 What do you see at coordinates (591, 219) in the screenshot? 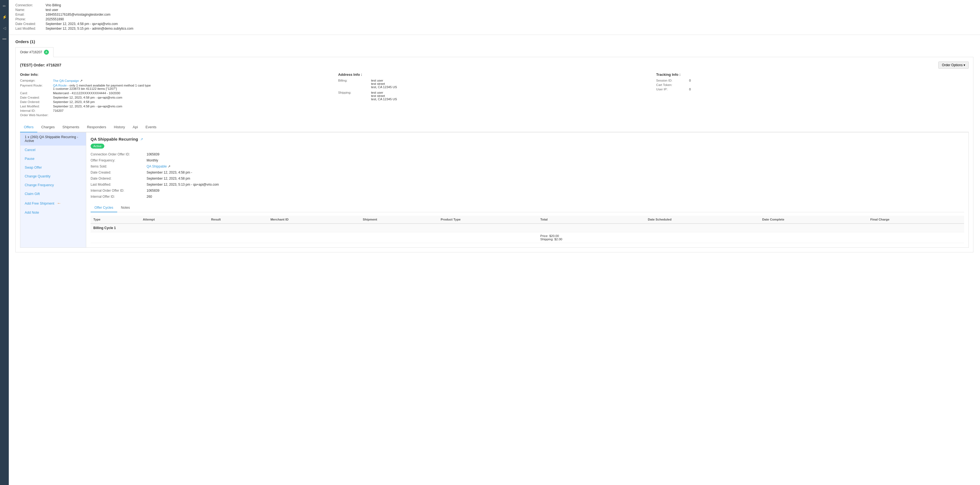
I see `col-total: Total` at bounding box center [591, 219].